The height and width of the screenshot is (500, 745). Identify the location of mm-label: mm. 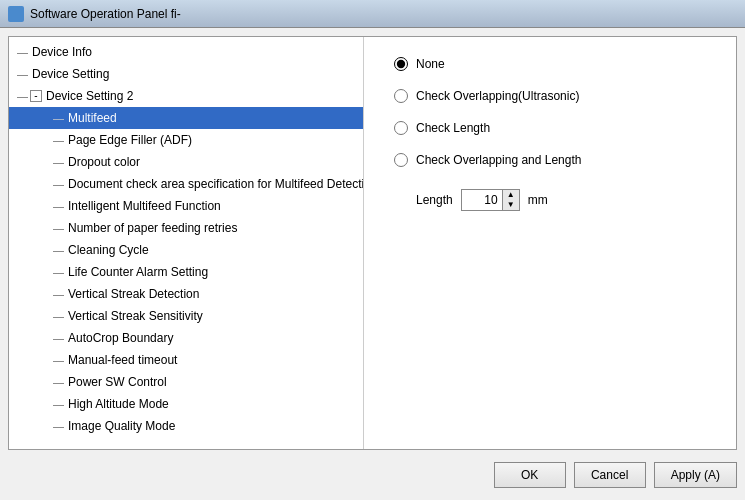
(538, 200).